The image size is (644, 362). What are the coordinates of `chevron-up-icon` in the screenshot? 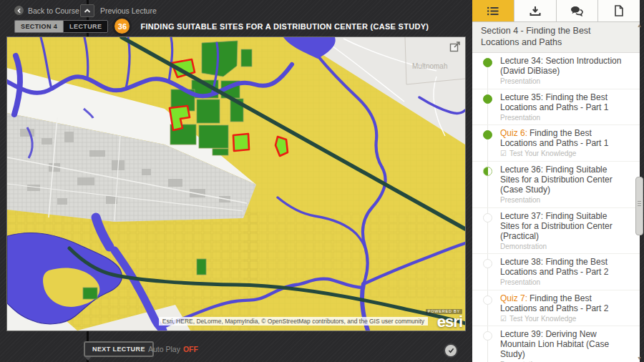 It's located at (87, 11).